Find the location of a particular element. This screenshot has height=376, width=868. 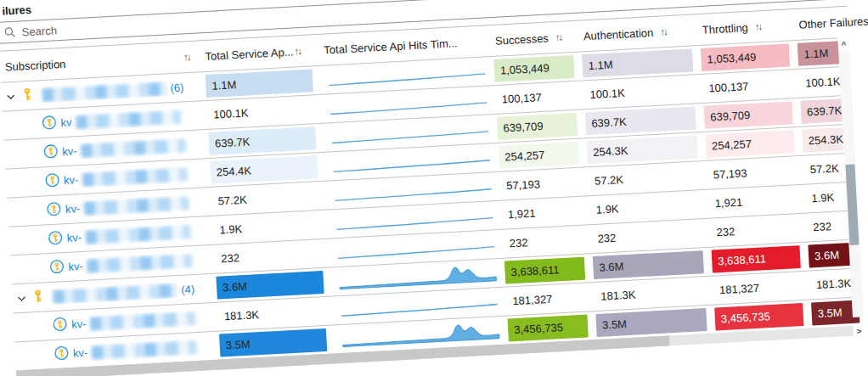

total-api-hits-value: 181.3K is located at coordinates (272, 314).